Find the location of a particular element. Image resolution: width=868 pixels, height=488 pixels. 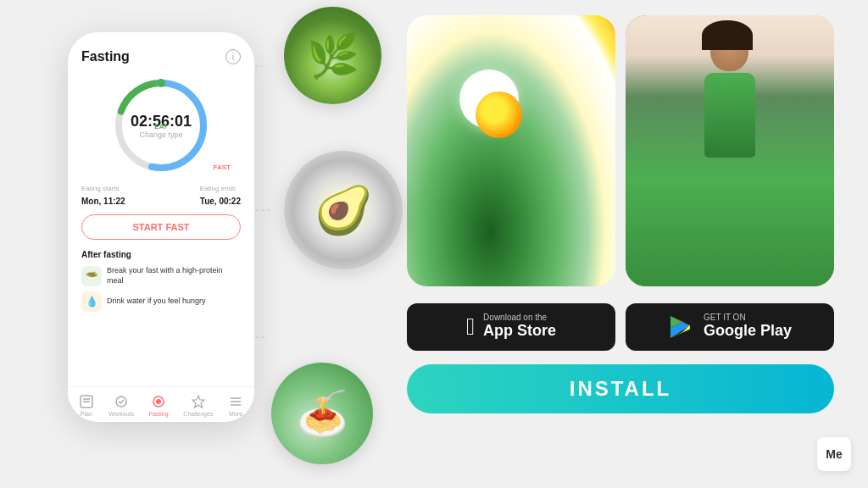

salad-visual is located at coordinates (511, 151).